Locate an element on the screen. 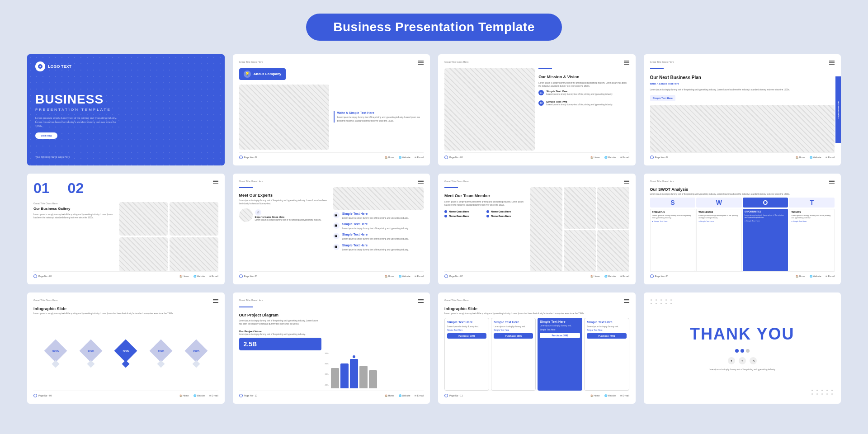 The width and height of the screenshot is (868, 434). lightbulb-icon: 💡 is located at coordinates (247, 74).